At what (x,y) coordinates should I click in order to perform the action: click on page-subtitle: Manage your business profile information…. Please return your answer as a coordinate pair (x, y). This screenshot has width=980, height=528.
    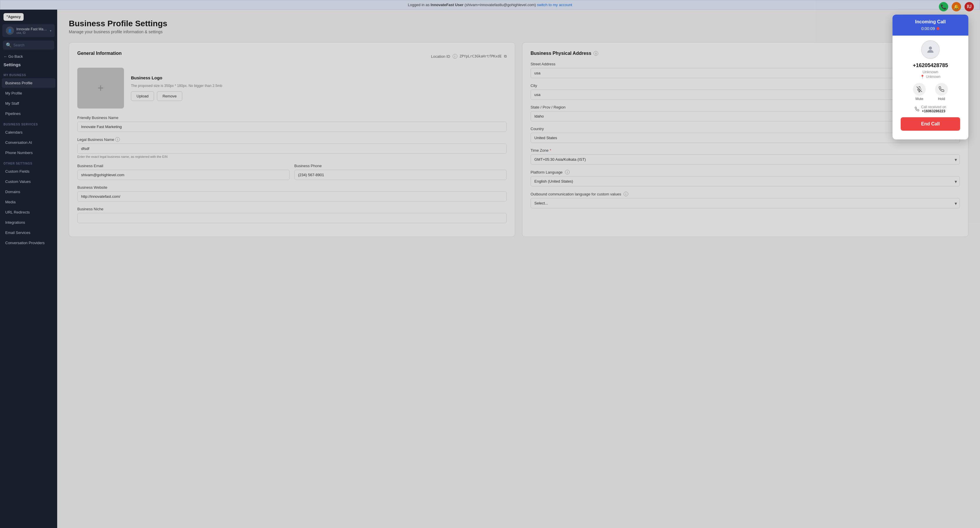
    Looking at the image, I should click on (519, 32).